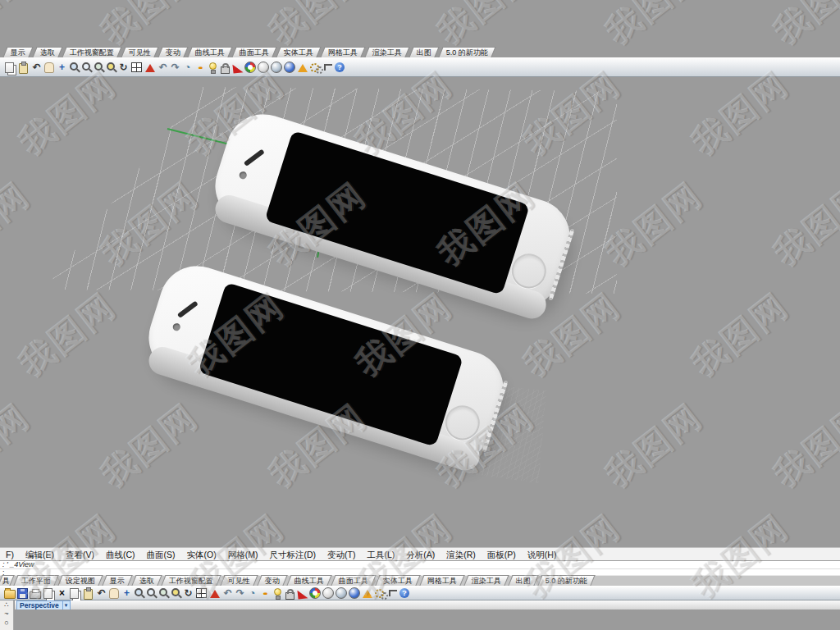 The width and height of the screenshot is (840, 630). What do you see at coordinates (292, 555) in the screenshot?
I see `menu-item-7: 尺寸标注(D)` at bounding box center [292, 555].